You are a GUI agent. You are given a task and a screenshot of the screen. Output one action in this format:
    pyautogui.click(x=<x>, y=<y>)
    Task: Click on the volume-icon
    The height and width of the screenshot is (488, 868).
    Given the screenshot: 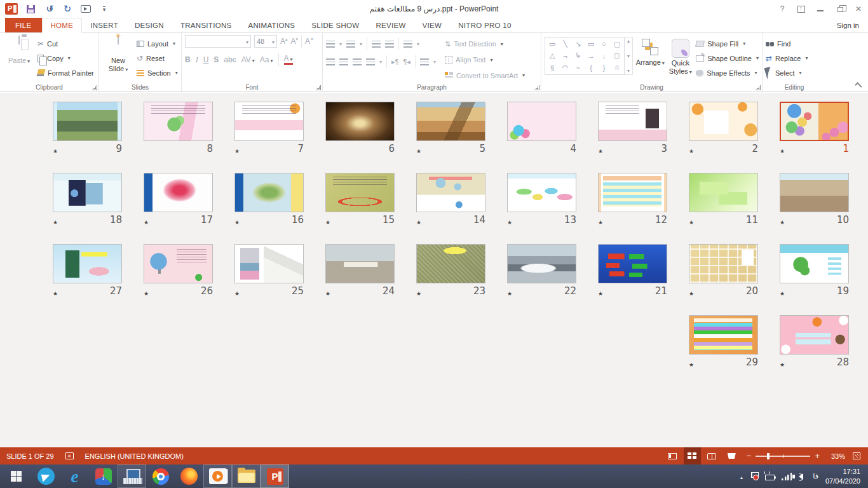 What is the action you would take?
    pyautogui.click(x=801, y=477)
    